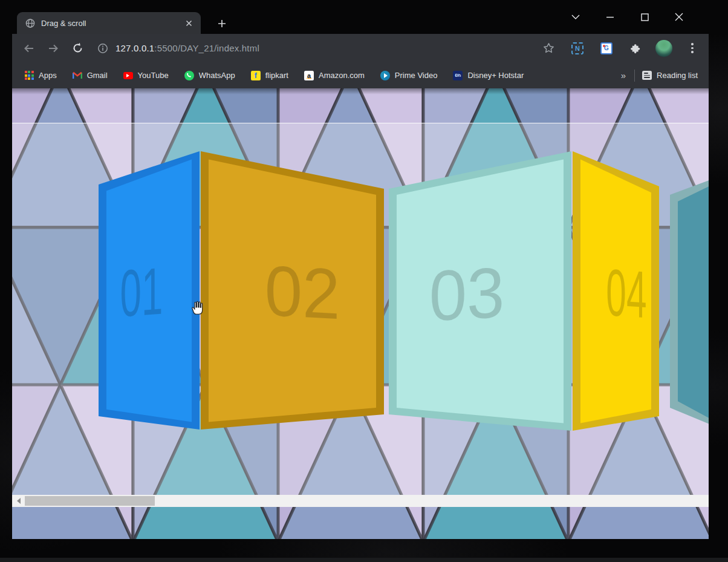  I want to click on youtube-icon, so click(128, 76).